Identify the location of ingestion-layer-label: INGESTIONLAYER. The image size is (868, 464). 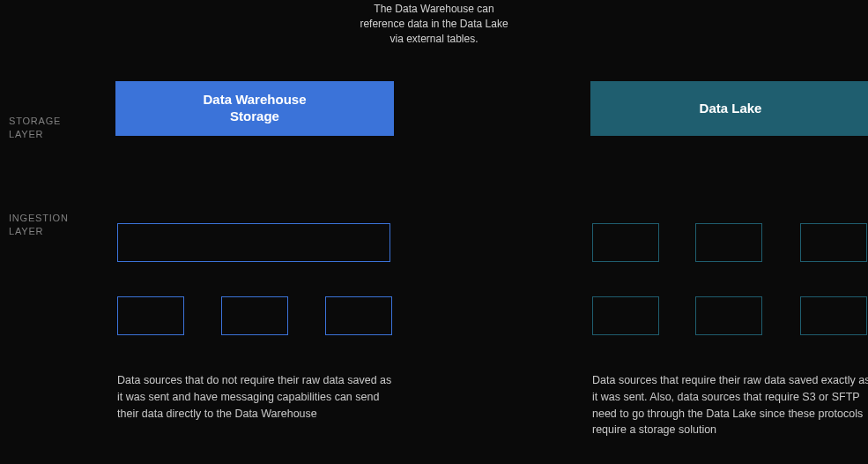
(39, 225).